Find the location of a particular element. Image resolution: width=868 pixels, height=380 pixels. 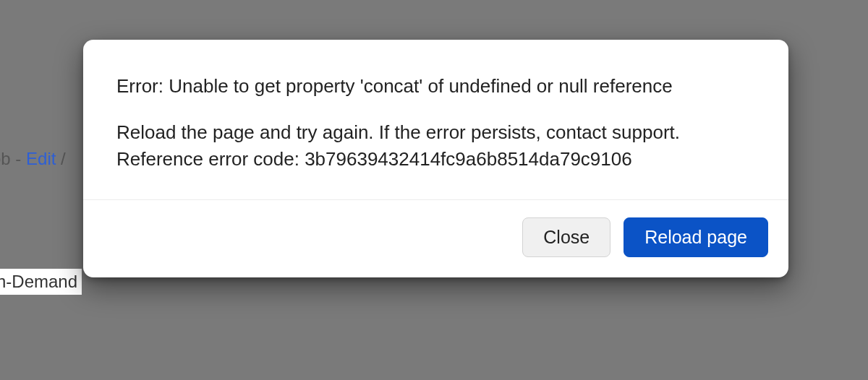

reload-page-button: Reload page is located at coordinates (696, 237).